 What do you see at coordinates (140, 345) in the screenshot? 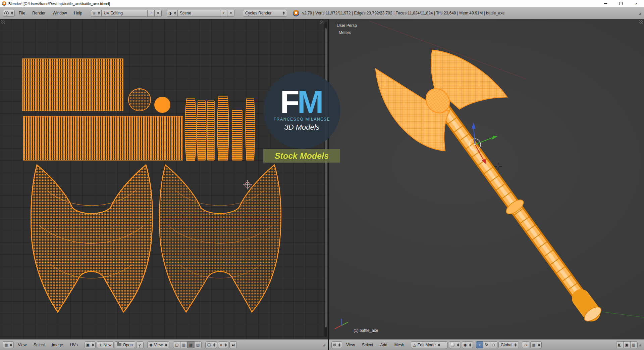
I see `image-pin-button` at bounding box center [140, 345].